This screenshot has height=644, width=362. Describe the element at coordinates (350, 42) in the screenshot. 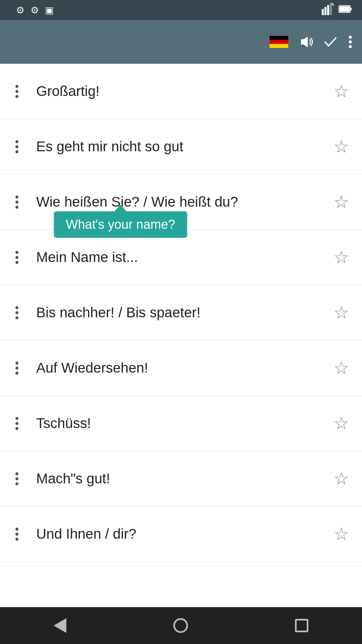

I see `more-vert-icon` at that location.